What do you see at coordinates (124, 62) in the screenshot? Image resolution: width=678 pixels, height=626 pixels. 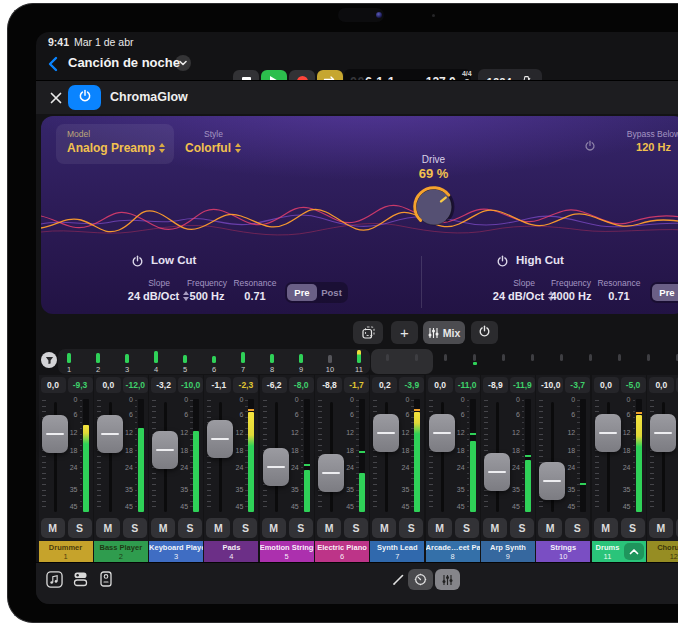 I see `song-title: Canción de noche` at bounding box center [124, 62].